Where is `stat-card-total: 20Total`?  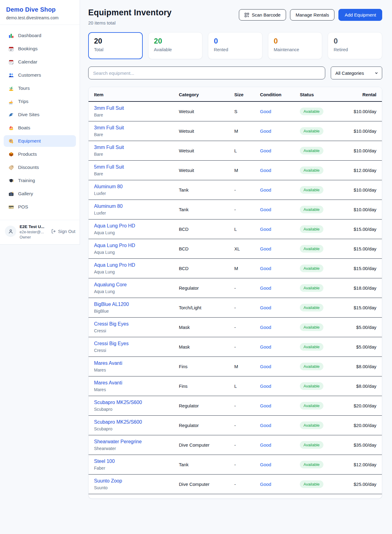
stat-card-total: 20Total is located at coordinates (115, 46).